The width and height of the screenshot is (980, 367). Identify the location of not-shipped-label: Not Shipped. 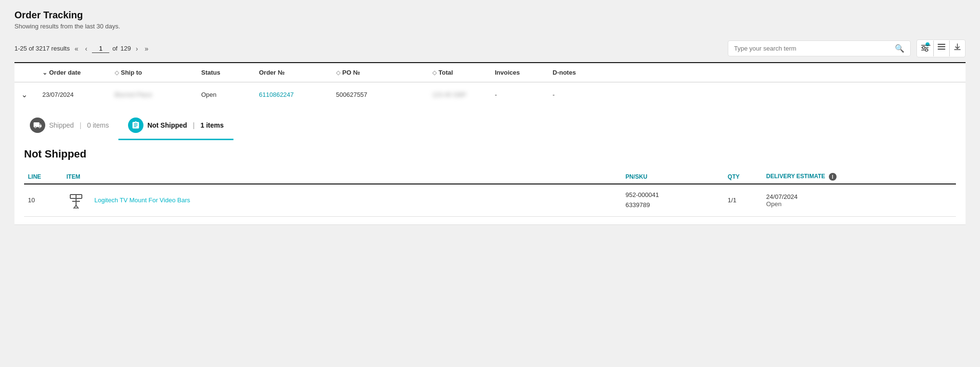
(167, 125).